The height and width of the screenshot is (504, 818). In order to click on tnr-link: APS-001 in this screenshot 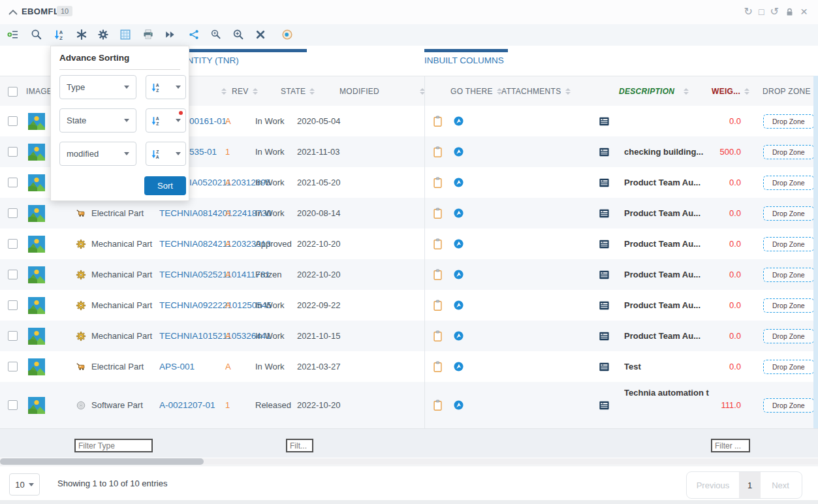, I will do `click(177, 367)`.